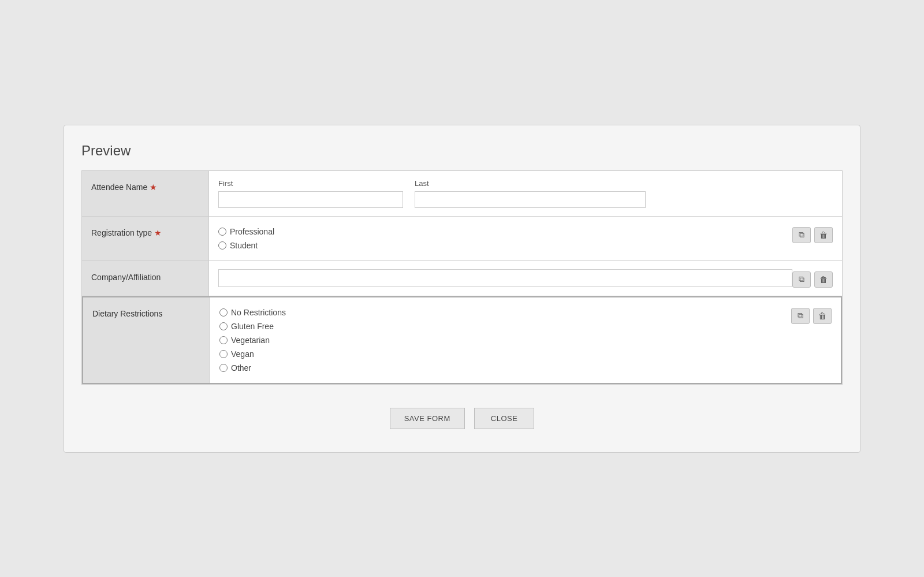 The width and height of the screenshot is (924, 577). What do you see at coordinates (526, 193) in the screenshot?
I see `name-fields-container: First Last` at bounding box center [526, 193].